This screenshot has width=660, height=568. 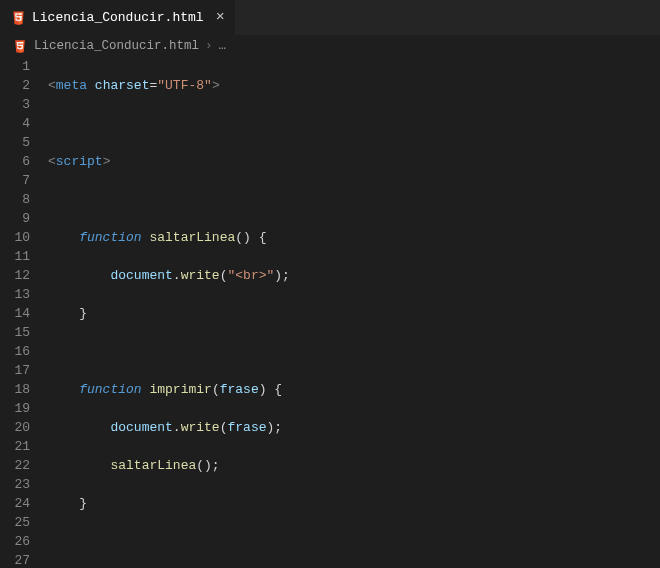 I want to click on line-number: 3, so click(x=15, y=104).